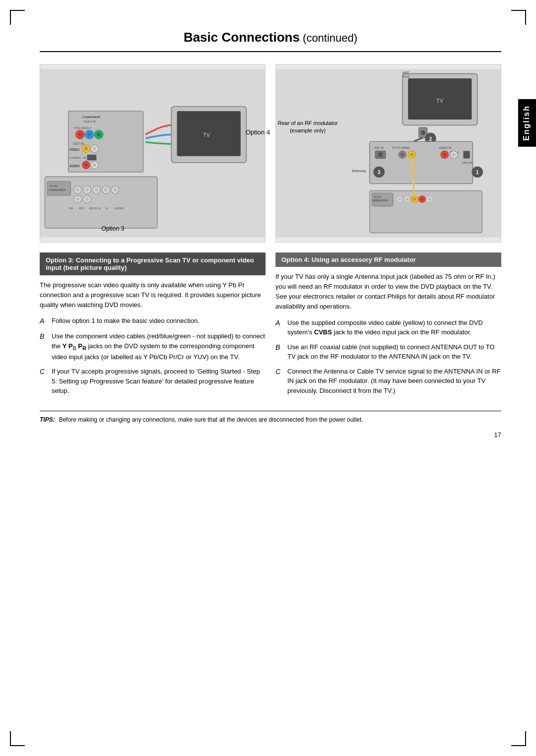 The image size is (536, 756). What do you see at coordinates (153, 153) in the screenshot?
I see `diagram-option3: TO AV SUBWOOFER Yr/B ATSC` at bounding box center [153, 153].